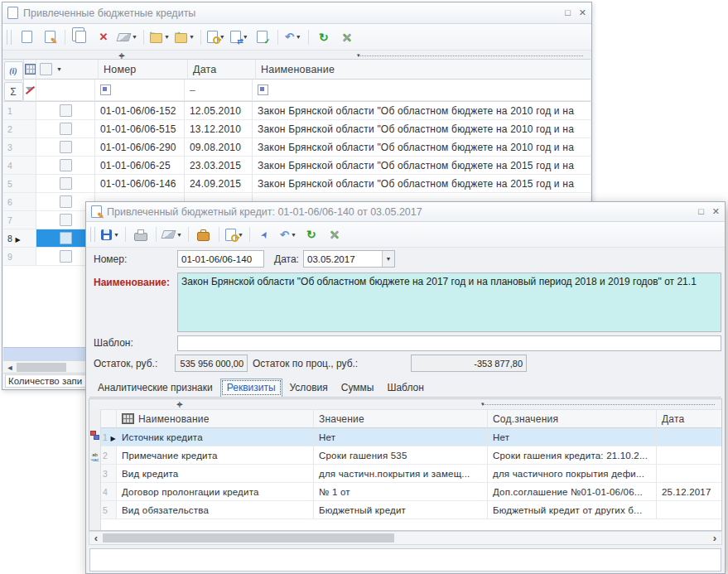 The width and height of the screenshot is (728, 574). I want to click on print-button, so click(141, 234).